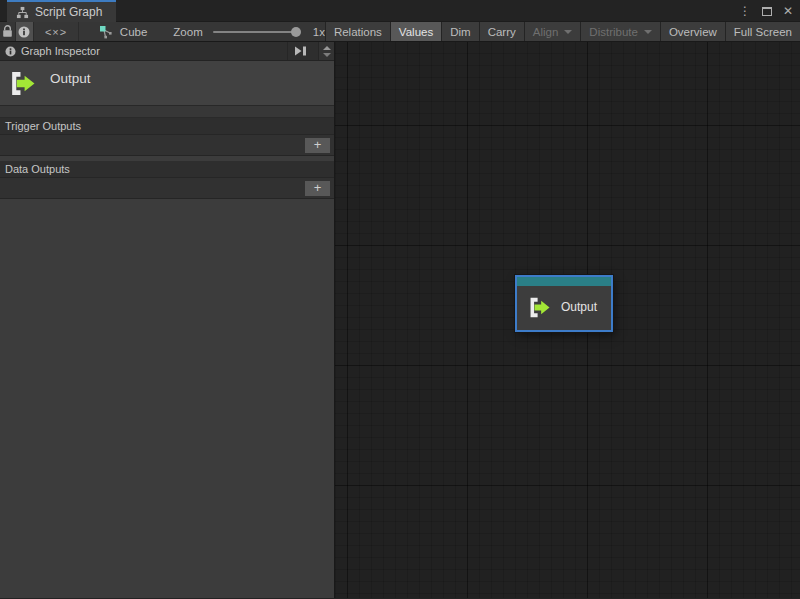 This screenshot has width=800, height=599. Describe the element at coordinates (114, 32) in the screenshot. I see `graph-pointer: Cube` at that location.